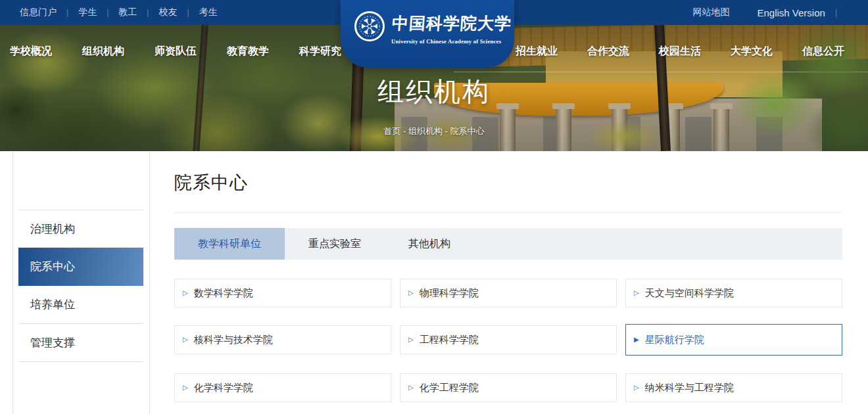 Image resolution: width=868 pixels, height=414 pixels. What do you see at coordinates (537, 51) in the screenshot?
I see `main-nav-link-right-0: 招生就业` at bounding box center [537, 51].